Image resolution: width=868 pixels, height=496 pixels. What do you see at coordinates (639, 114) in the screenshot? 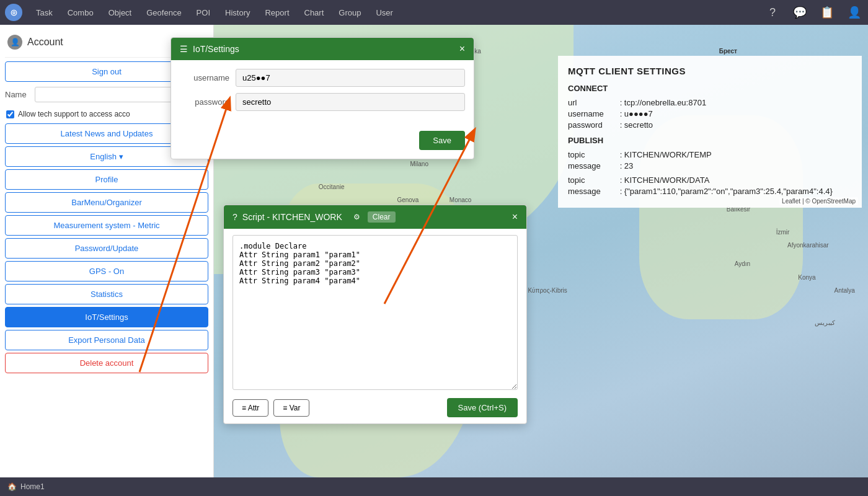
I see `mqtt-username-value: u●●●●7` at bounding box center [639, 114].